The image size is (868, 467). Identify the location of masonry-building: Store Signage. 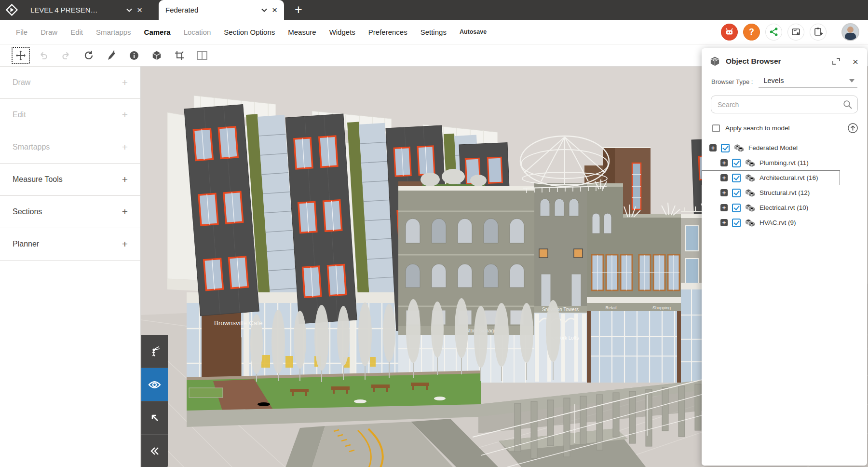
(466, 282).